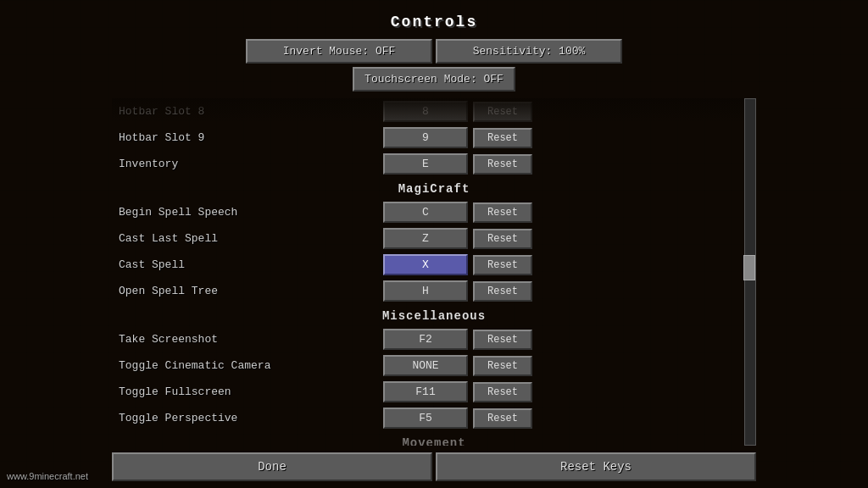  Describe the element at coordinates (426, 391) in the screenshot. I see `keybind-key: F11` at that location.